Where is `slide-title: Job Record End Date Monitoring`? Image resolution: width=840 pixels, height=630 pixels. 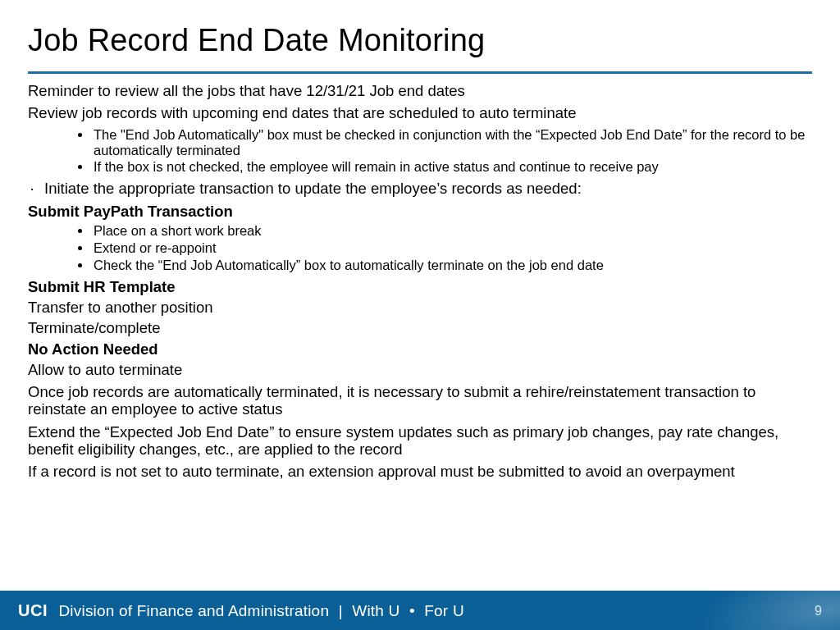
slide-title: Job Record End Date Monitoring is located at coordinates (420, 33).